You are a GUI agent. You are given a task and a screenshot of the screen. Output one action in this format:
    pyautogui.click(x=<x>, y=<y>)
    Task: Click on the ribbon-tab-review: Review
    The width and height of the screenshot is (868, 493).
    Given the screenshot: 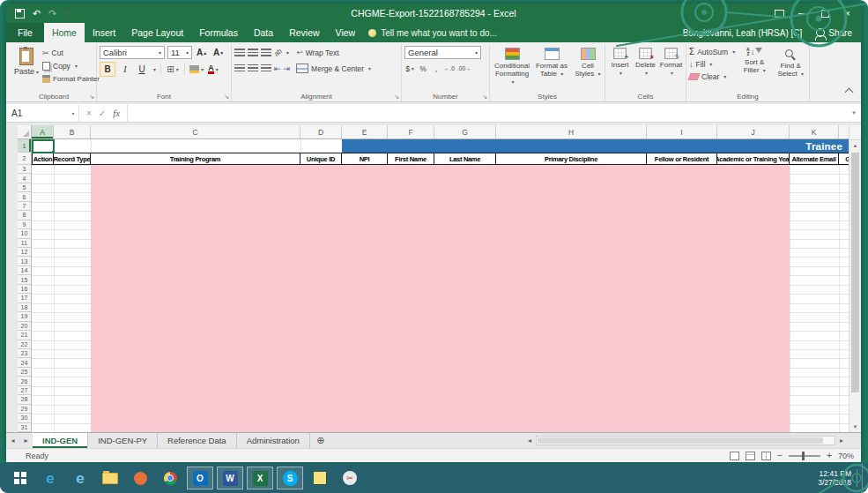 What is the action you would take?
    pyautogui.click(x=304, y=33)
    